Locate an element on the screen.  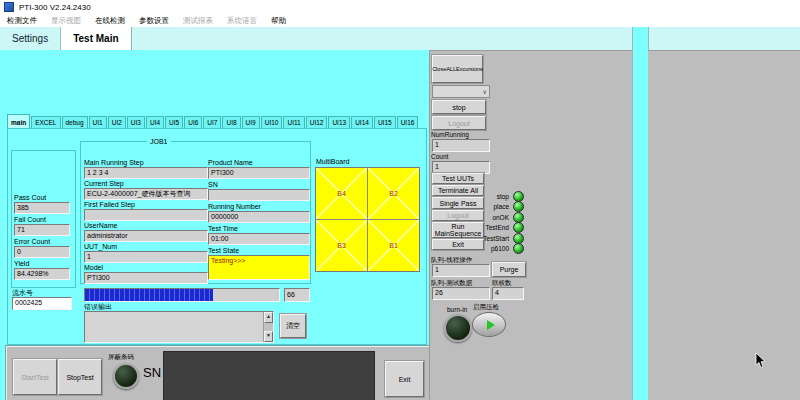
bottom-control-bar: StartTest StopTest 屏蔽条码 SN Exit is located at coordinates (218, 373).